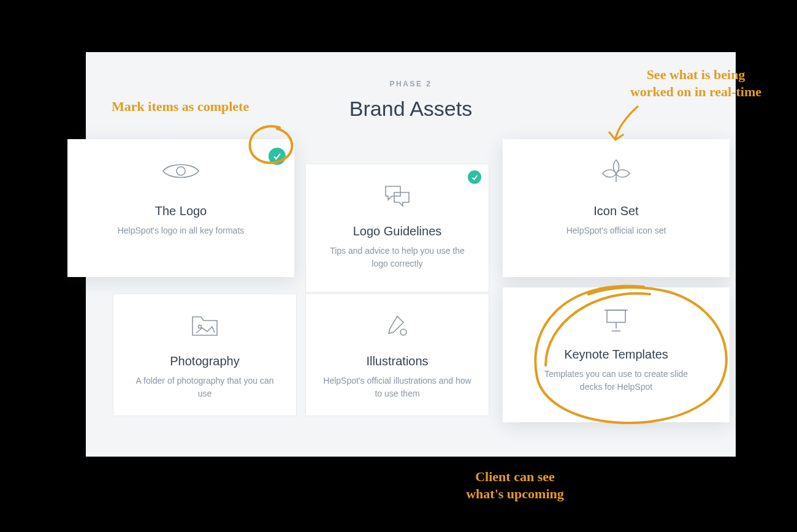  What do you see at coordinates (397, 196) in the screenshot?
I see `chat-icon` at bounding box center [397, 196].